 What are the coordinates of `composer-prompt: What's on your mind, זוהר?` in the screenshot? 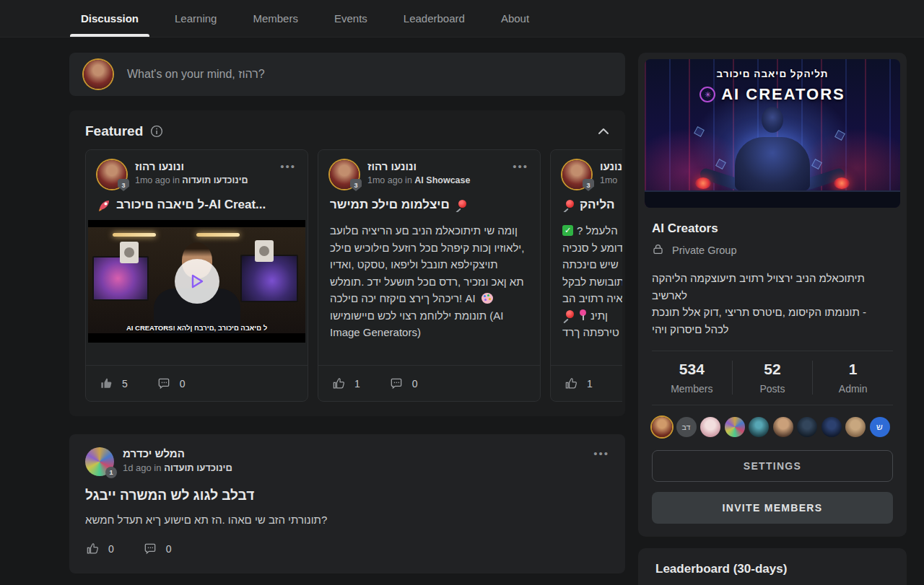 It's located at (196, 74).